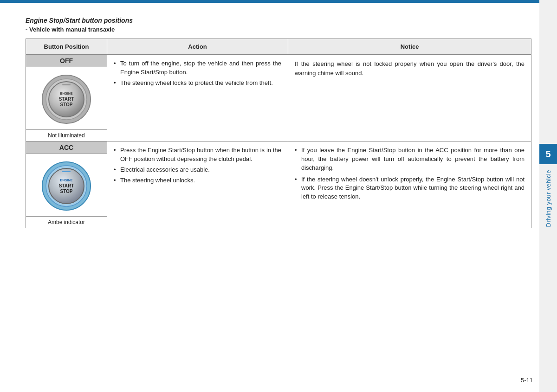  What do you see at coordinates (278, 30) in the screenshot?
I see `page-subtitle: - Vehicle with manual transaxle` at bounding box center [278, 30].